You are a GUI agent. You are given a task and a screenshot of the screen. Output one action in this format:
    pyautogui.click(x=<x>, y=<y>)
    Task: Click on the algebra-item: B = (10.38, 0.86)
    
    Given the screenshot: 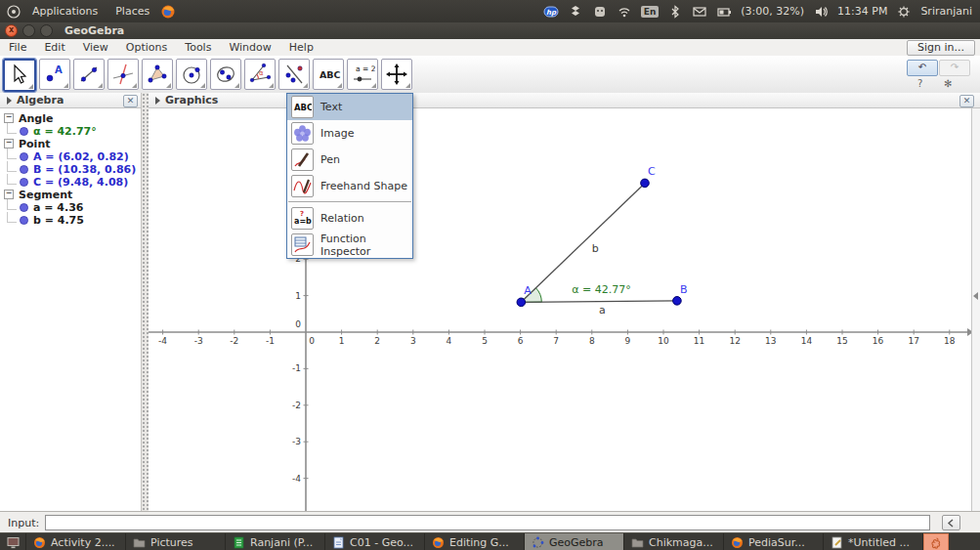 What is the action you would take?
    pyautogui.click(x=72, y=169)
    